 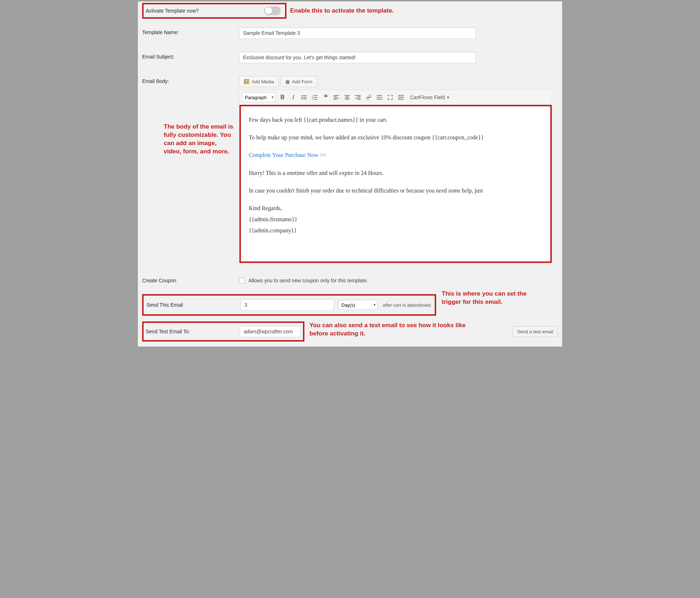 What do you see at coordinates (369, 97) in the screenshot?
I see `link-icon` at bounding box center [369, 97].